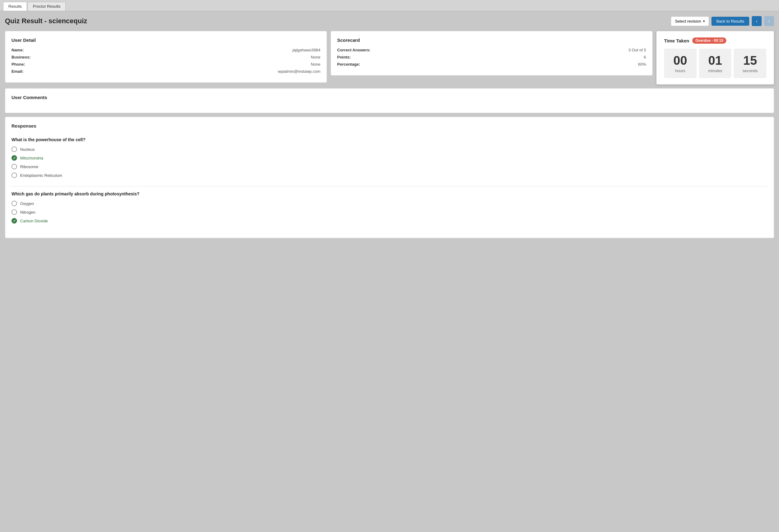 Image resolution: width=779 pixels, height=532 pixels. What do you see at coordinates (730, 21) in the screenshot?
I see `back-to-results-button: Back to Results` at bounding box center [730, 21].